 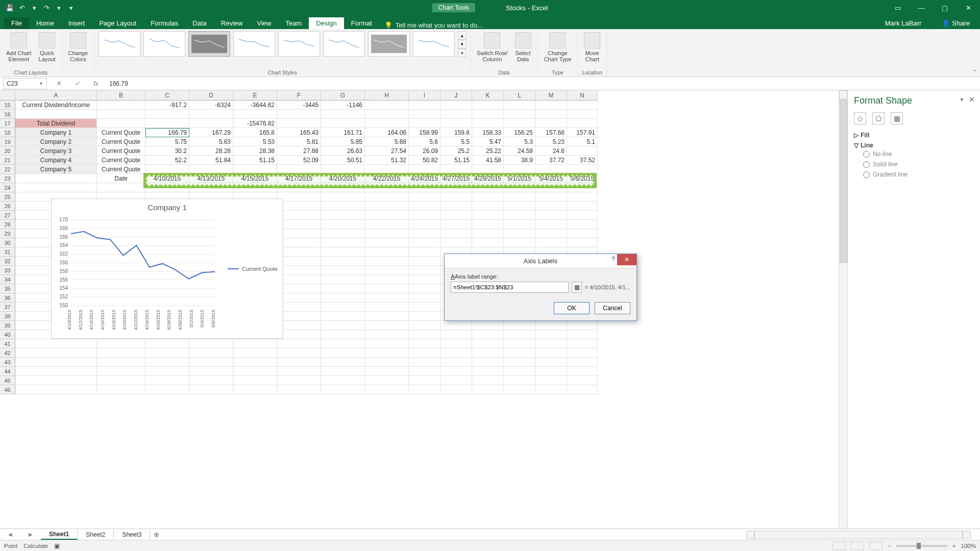 I want to click on cell: -6324, so click(x=211, y=105).